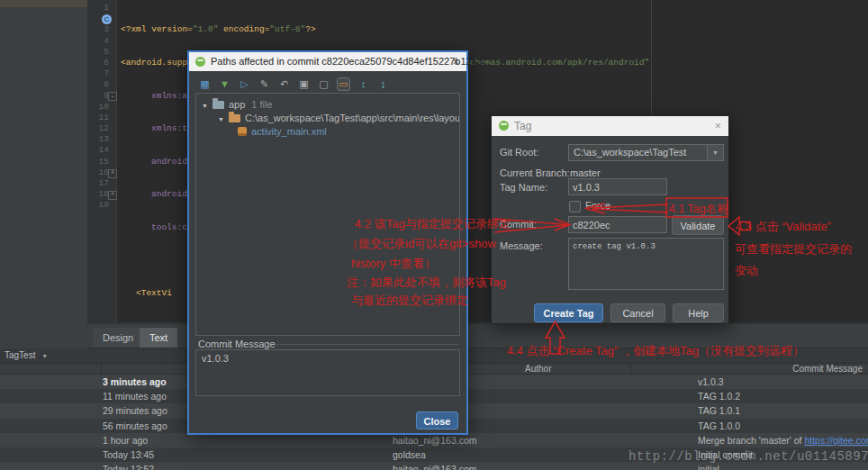  Describe the element at coordinates (328, 131) in the screenshot. I see `tree-node-activity-main: activity_main.xml` at that location.